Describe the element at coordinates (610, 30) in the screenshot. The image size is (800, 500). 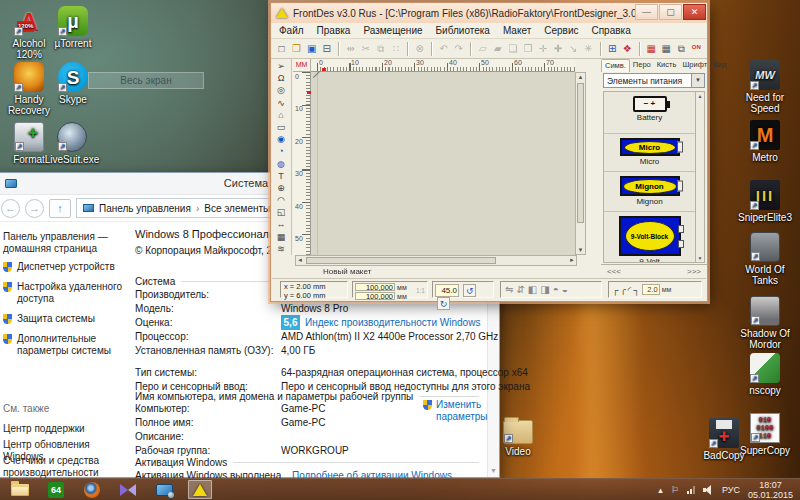
I see `menu-help: Справка` at that location.